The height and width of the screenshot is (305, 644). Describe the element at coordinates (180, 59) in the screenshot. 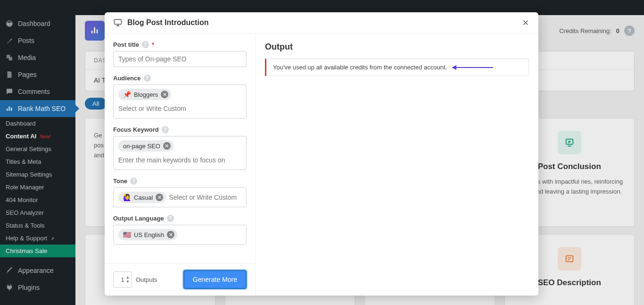

I see `post-title-field` at that location.